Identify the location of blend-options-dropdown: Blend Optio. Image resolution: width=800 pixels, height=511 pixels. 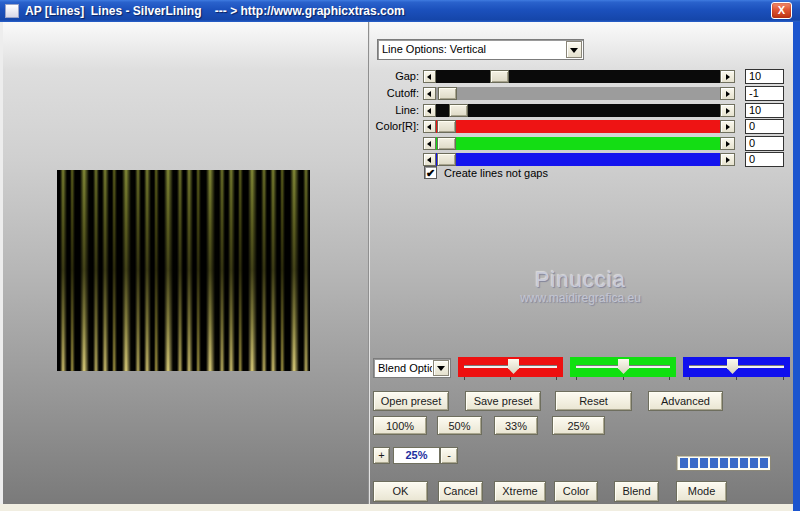
(412, 368).